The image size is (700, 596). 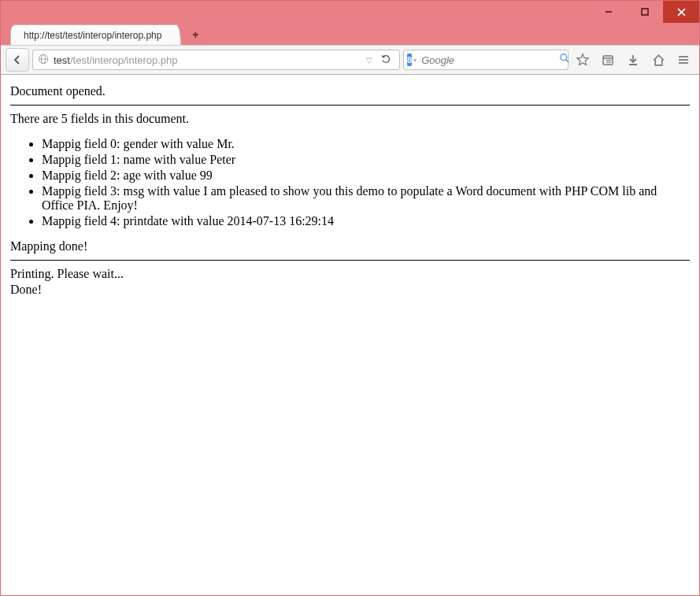 I want to click on status-printing: Printing. Please wait..., so click(x=350, y=274).